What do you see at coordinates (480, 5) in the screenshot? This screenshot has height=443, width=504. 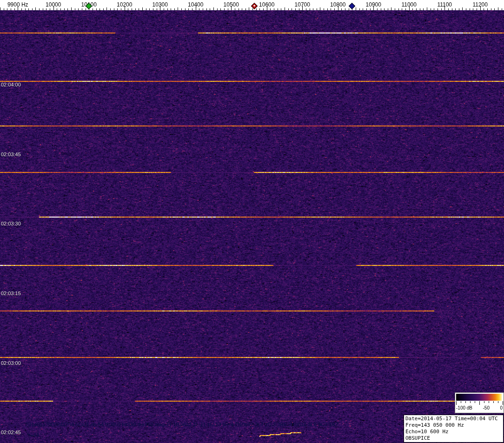 I see `freq-label: 11200` at bounding box center [480, 5].